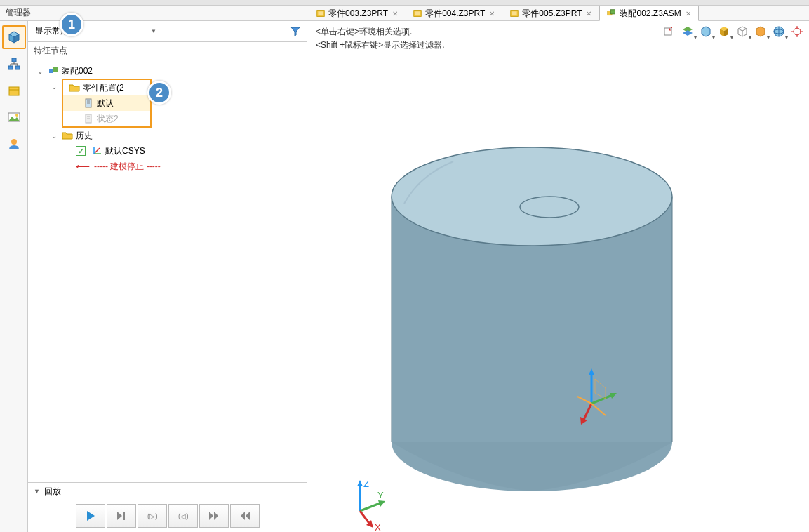  I want to click on globe-icon, so click(779, 32).